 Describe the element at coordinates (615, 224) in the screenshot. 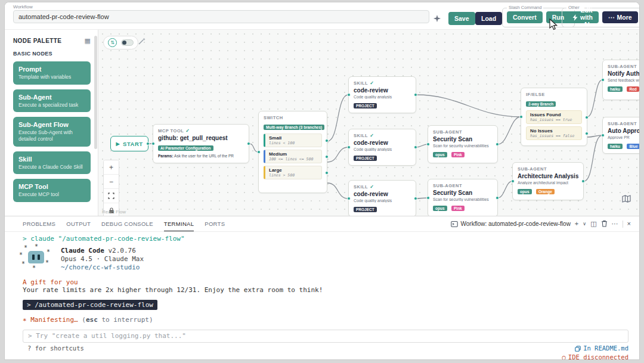

I see `more-actions-icon: ⋯` at that location.